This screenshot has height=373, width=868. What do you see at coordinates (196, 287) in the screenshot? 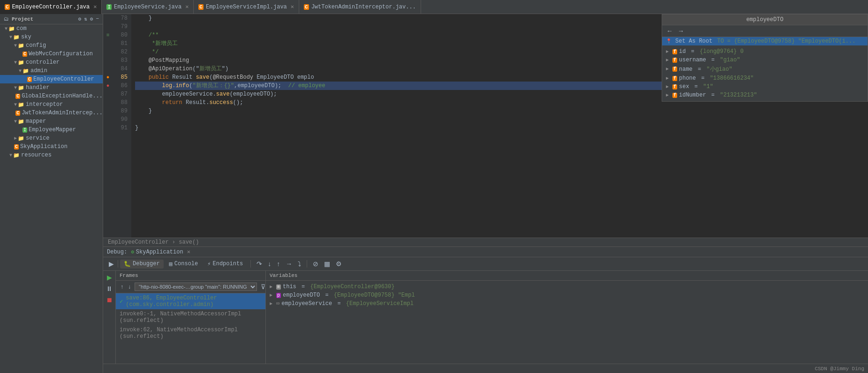
I see `frame-filter-select: "http-nio-8080-exec-…group "main": RUNNI…` at bounding box center [196, 287].